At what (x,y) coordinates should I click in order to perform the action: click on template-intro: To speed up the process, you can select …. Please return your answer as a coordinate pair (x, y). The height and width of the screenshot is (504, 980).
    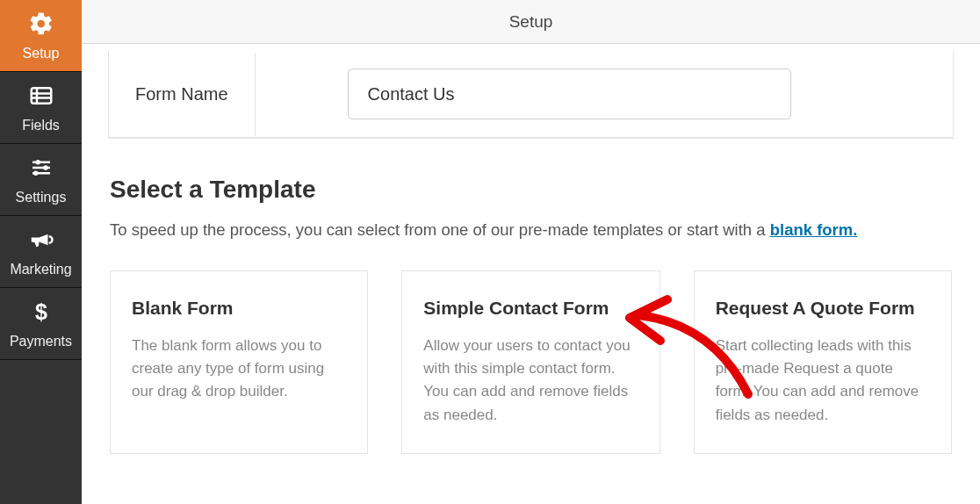
    Looking at the image, I should click on (530, 230).